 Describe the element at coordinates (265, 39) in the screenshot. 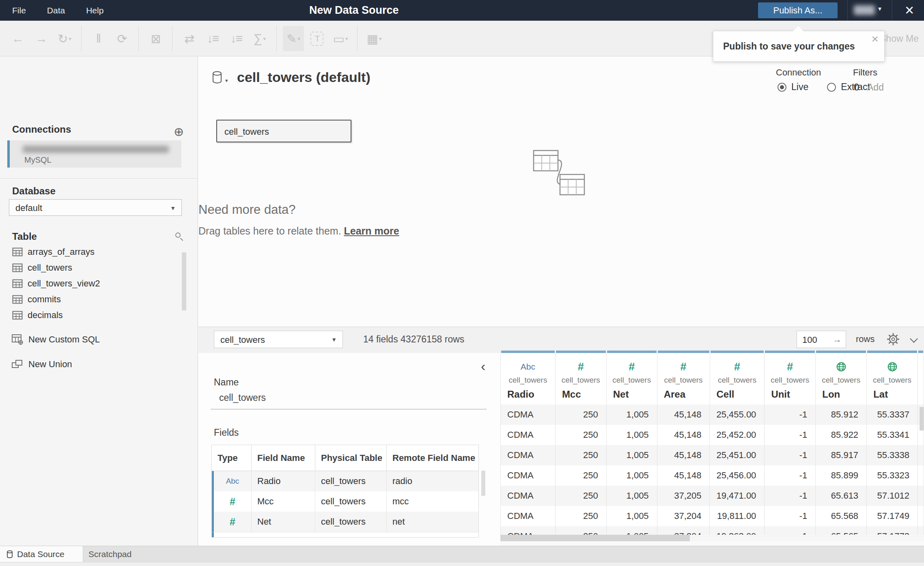

I see `caret-down-icon: ▾` at that location.